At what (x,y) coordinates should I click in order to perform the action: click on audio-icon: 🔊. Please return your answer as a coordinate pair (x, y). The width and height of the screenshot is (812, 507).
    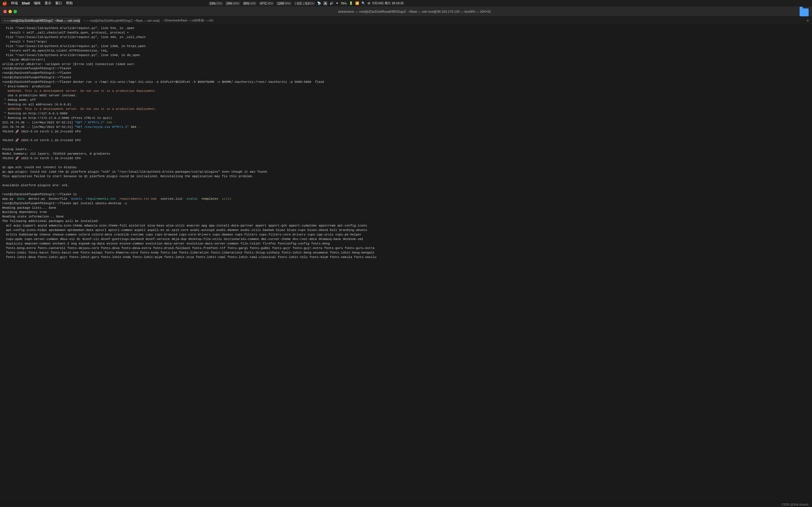
    Looking at the image, I should click on (332, 3).